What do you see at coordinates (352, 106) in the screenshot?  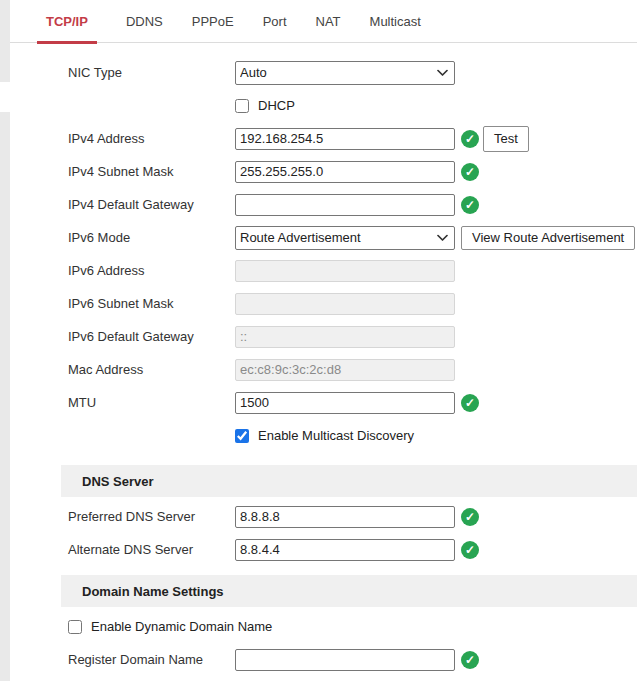 I see `dhcp-row: DHCP` at bounding box center [352, 106].